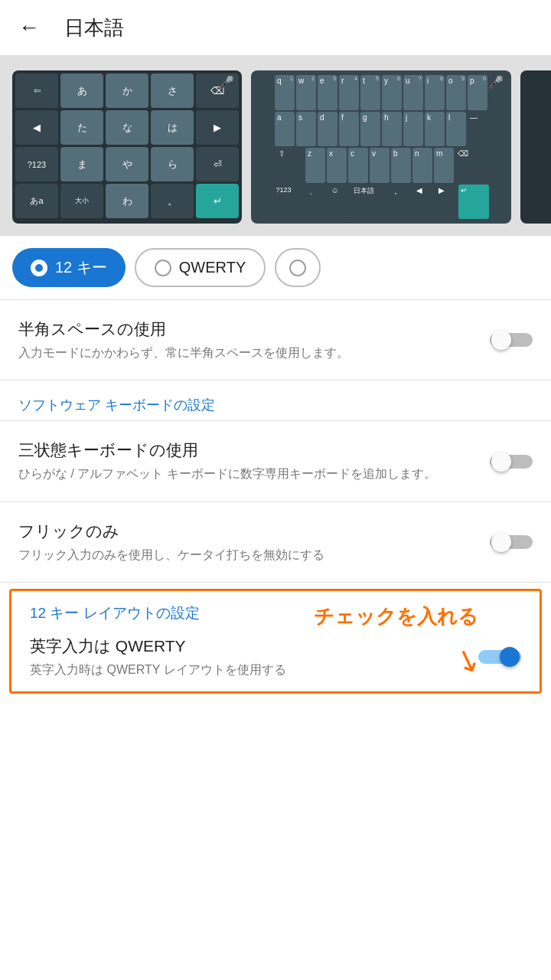 The height and width of the screenshot is (980, 551). Describe the element at coordinates (446, 202) in the screenshot. I see `qw-right: ▶` at that location.